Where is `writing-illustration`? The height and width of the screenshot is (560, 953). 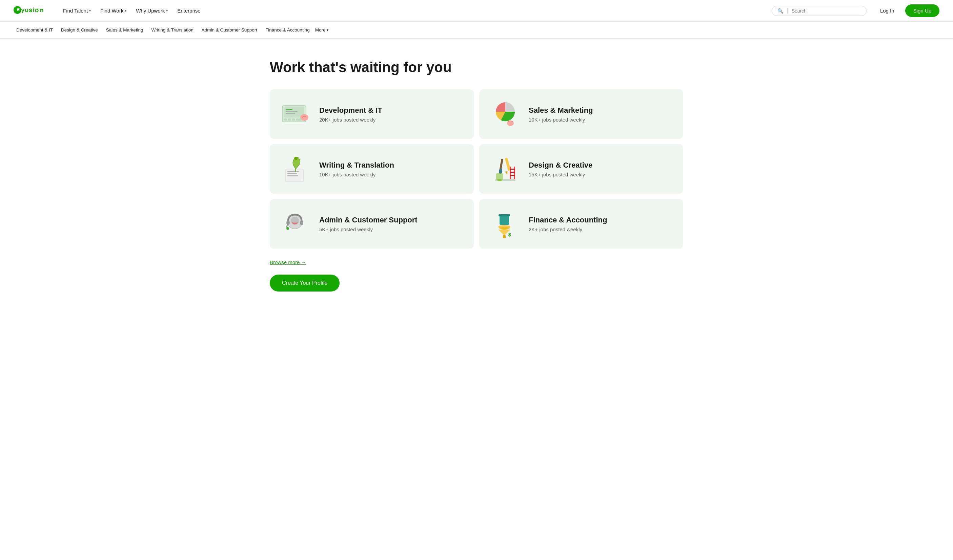
writing-illustration is located at coordinates (296, 169).